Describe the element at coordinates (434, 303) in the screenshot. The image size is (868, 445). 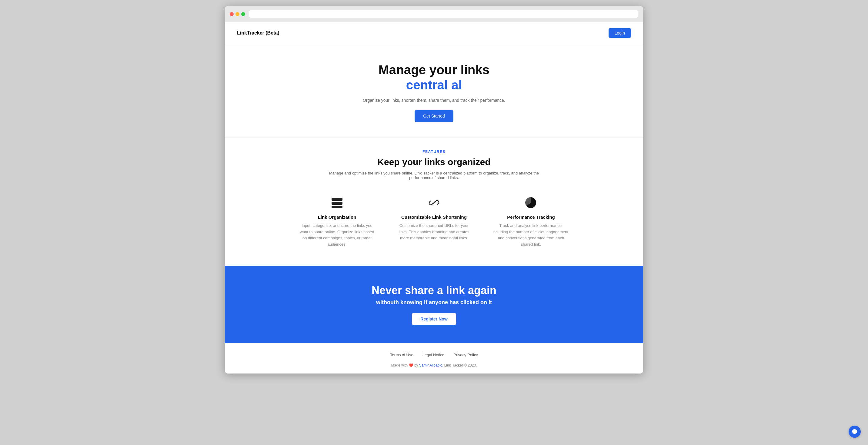
I see `cta-subtitle: withouth knowing if anyone has clicked o…` at that location.